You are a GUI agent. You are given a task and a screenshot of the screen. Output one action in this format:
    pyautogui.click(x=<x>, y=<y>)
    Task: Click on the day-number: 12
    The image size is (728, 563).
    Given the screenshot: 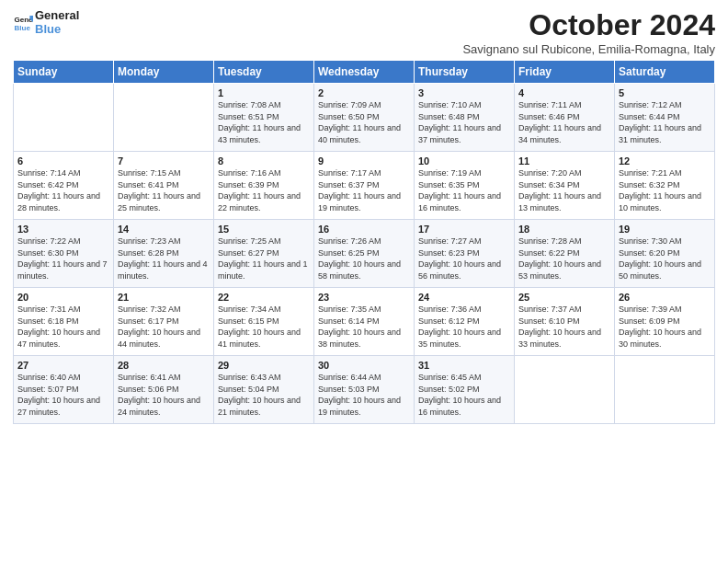 What is the action you would take?
    pyautogui.click(x=665, y=161)
    